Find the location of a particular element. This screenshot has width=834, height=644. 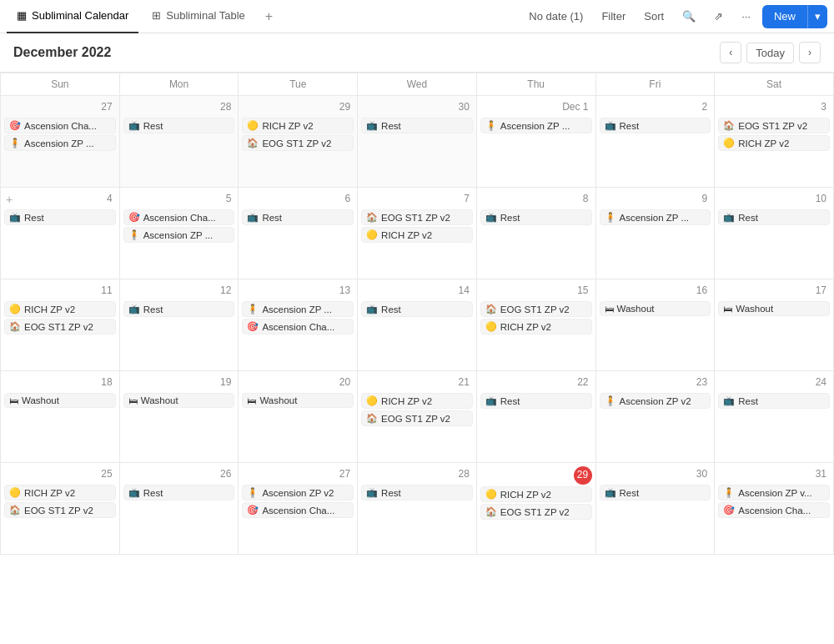

link-button: ⇗ is located at coordinates (719, 17).